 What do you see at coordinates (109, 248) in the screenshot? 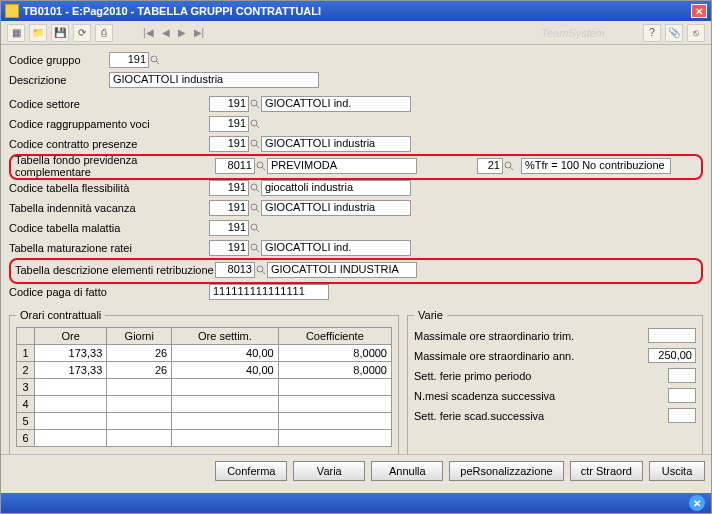
I see `label-ratei: Tabella maturazione ratei` at bounding box center [109, 248].